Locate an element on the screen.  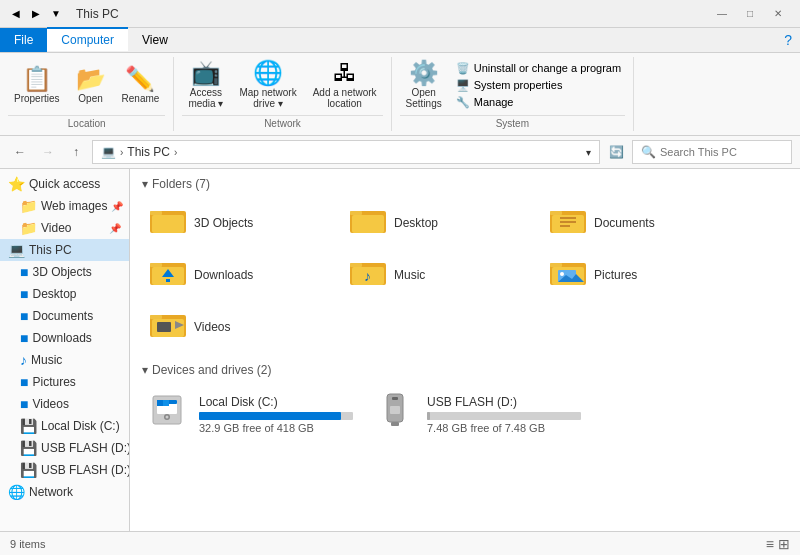
tab-view: View is located at coordinates (155, 40).